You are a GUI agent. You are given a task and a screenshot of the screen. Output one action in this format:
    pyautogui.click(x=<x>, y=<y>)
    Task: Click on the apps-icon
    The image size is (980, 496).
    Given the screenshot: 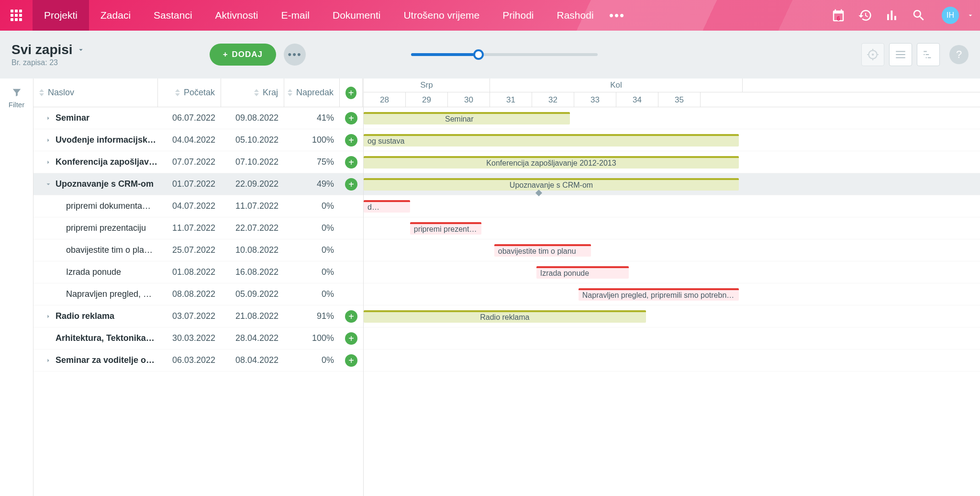 What is the action you would take?
    pyautogui.click(x=16, y=15)
    